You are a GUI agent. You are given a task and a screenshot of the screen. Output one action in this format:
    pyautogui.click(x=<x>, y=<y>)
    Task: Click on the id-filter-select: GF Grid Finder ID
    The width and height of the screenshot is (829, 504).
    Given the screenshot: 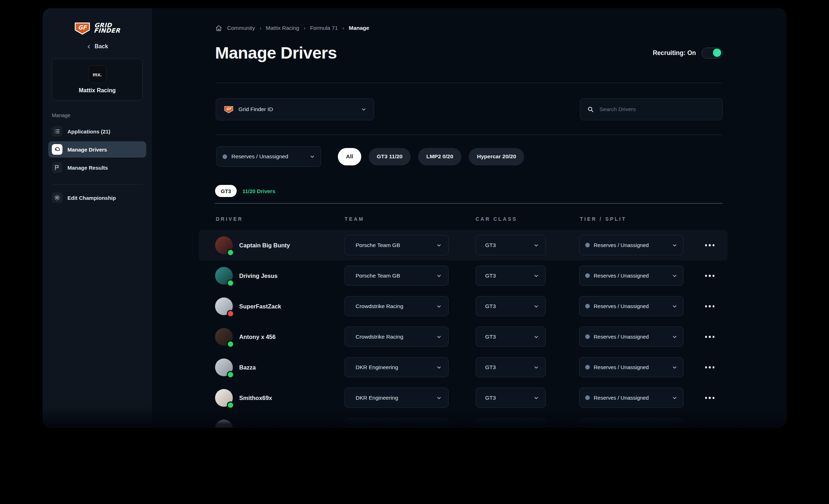 What is the action you would take?
    pyautogui.click(x=295, y=109)
    